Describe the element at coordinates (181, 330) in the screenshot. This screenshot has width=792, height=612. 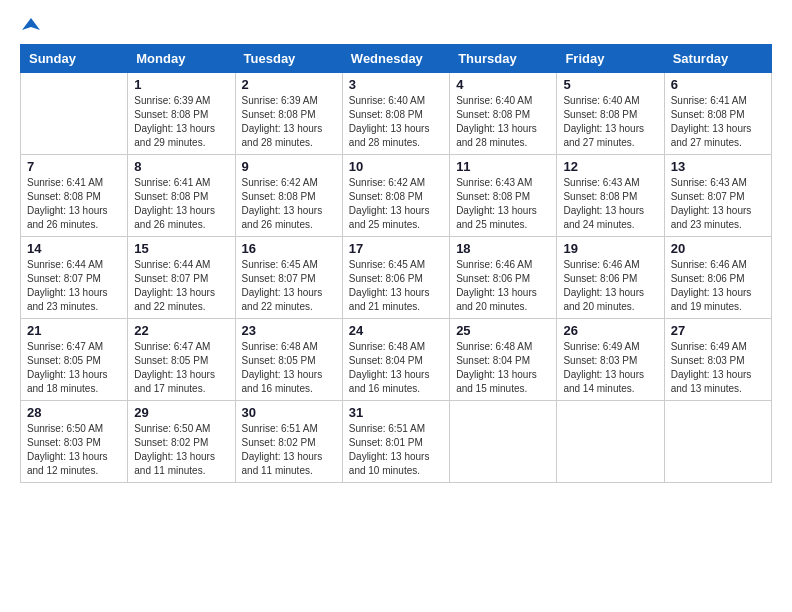
I see `day-number: 22` at that location.